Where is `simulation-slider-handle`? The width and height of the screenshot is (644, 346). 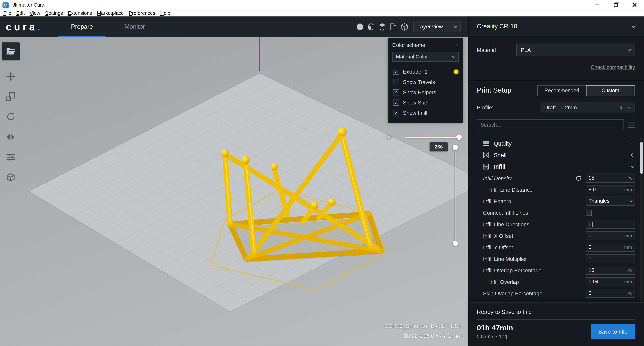 simulation-slider-handle is located at coordinates (459, 137).